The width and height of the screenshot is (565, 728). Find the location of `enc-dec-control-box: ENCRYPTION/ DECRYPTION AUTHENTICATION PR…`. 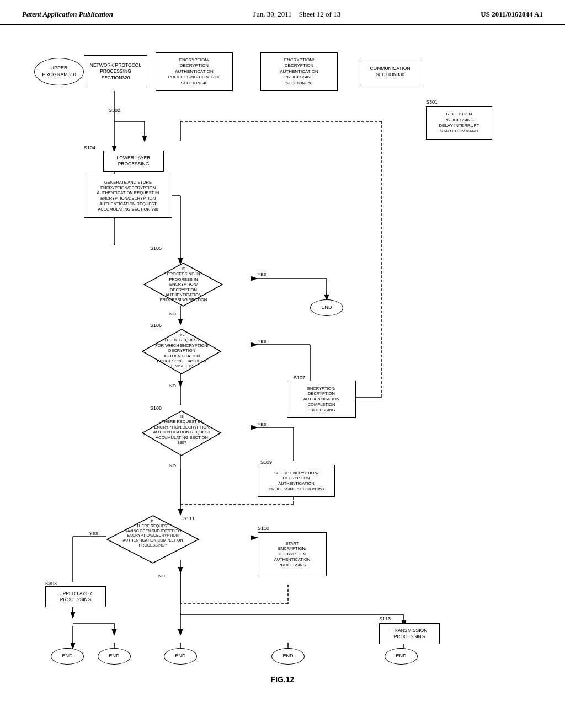

enc-dec-control-box: ENCRYPTION/ DECRYPTION AUTHENTICATION PR… is located at coordinates (194, 72).